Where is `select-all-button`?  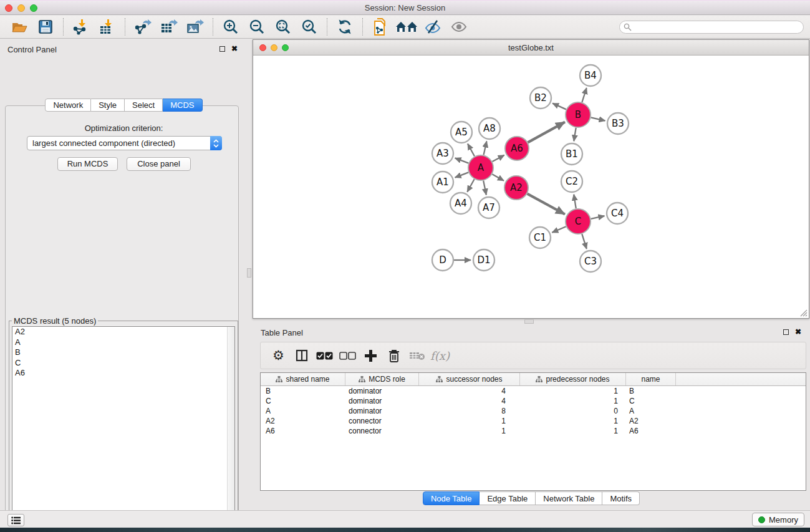 select-all-button is located at coordinates (324, 355).